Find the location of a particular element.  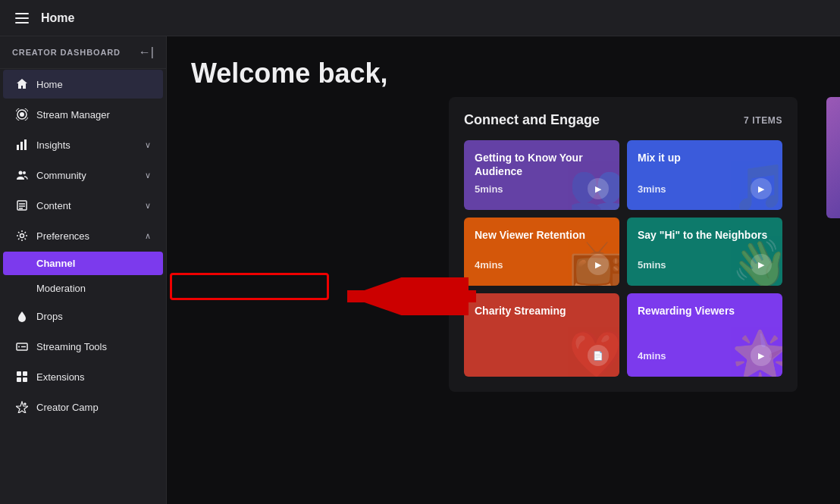

card-say-hi-neighbors: 👋 Say "Hi" to the Neighbors 5mins ▶ is located at coordinates (705, 252).